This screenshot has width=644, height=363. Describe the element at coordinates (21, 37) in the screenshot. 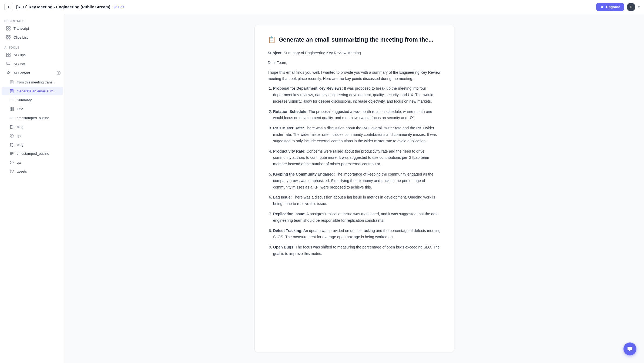

I see `clips-list-label: Clips List` at that location.